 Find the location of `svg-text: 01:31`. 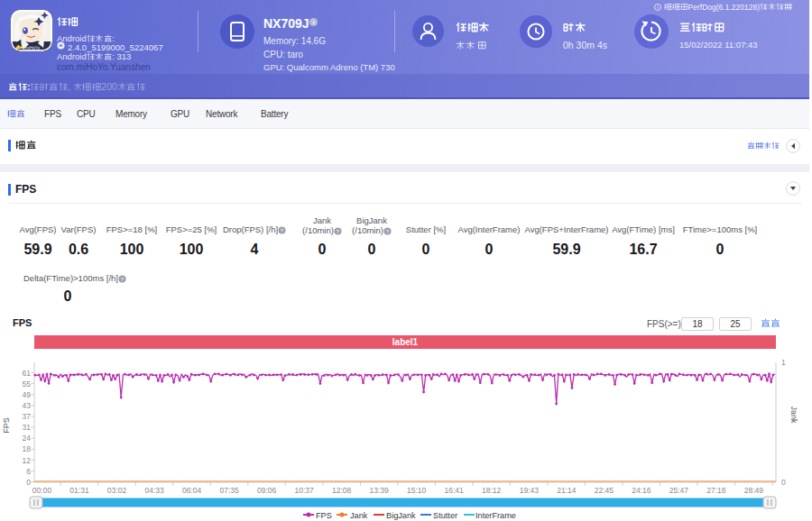

svg-text: 01:31 is located at coordinates (79, 490).